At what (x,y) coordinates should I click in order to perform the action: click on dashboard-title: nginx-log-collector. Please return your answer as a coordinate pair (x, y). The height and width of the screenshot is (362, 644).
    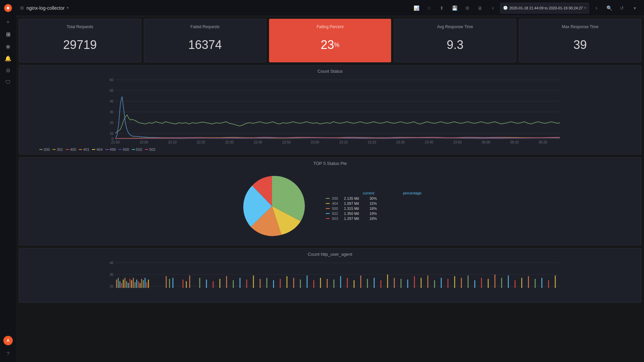
    Looking at the image, I should click on (46, 8).